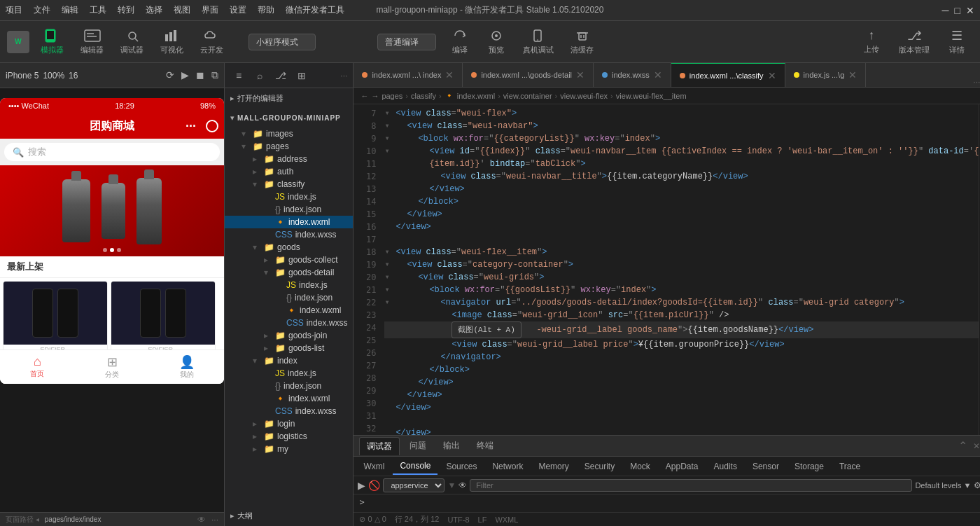 The height and width of the screenshot is (526, 980). I want to click on tree-item-logistics: 📁 logistics, so click(288, 436).